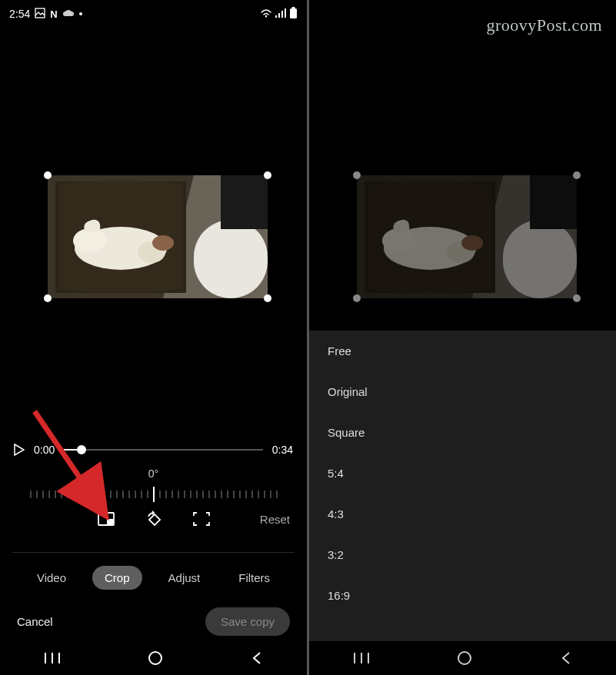 This screenshot has width=616, height=675. I want to click on aspect-option-5-4: 5:4, so click(463, 474).